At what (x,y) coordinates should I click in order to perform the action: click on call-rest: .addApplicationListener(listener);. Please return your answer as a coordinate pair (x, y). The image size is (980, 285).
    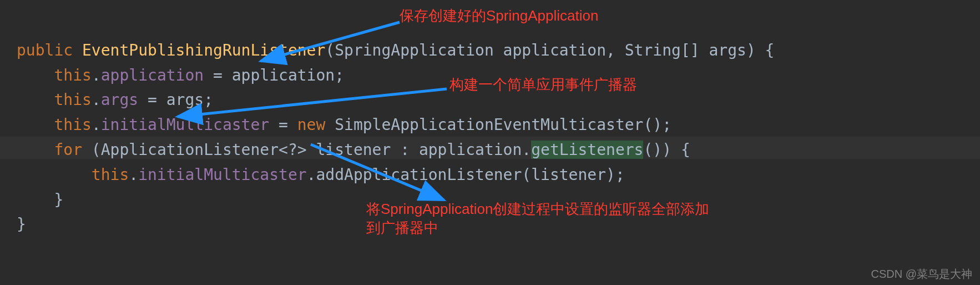
    Looking at the image, I should click on (466, 174).